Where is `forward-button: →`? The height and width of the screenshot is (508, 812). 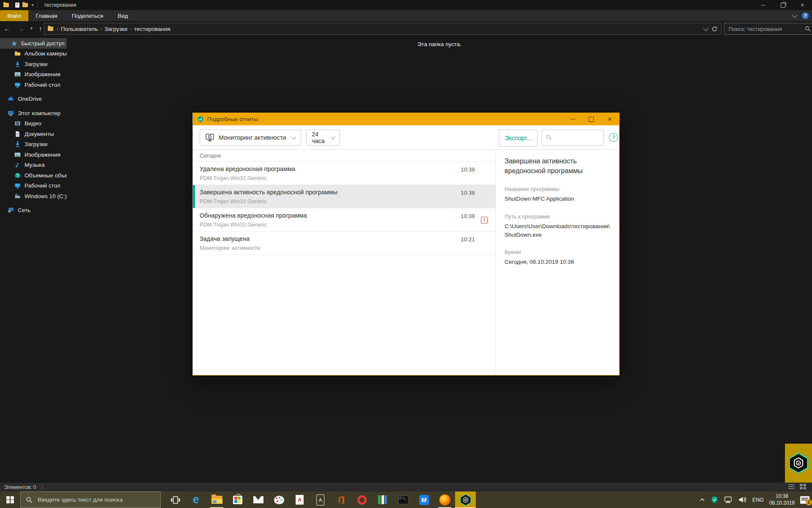 forward-button: → is located at coordinates (21, 29).